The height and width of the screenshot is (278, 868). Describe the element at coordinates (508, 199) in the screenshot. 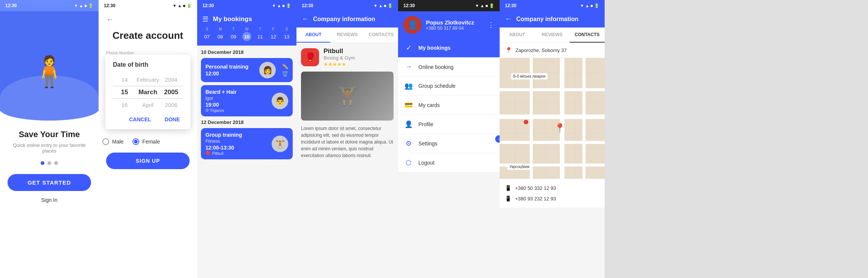

I see `phone-icon-2: 📱` at that location.